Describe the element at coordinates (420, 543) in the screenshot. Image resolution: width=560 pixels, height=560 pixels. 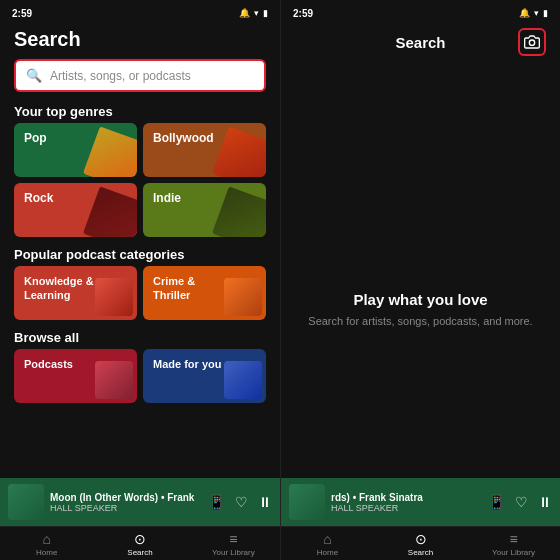
I see `bottom-nav-right: ⌂ Home ⊙ Search ≡ Your Library` at that location.